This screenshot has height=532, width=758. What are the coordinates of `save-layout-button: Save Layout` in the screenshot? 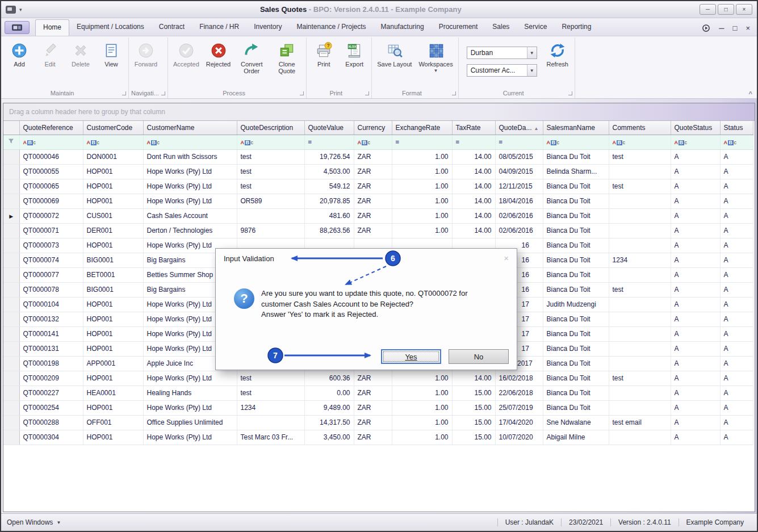 It's located at (394, 53).